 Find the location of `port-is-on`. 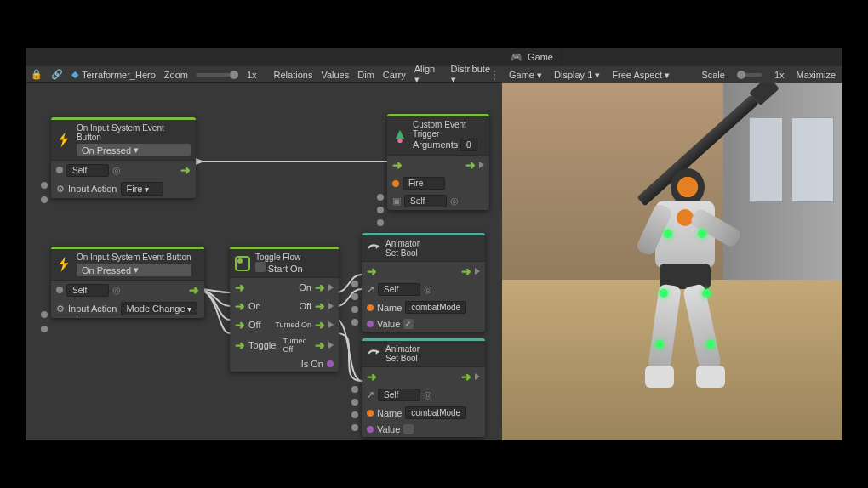

port-is-on is located at coordinates (330, 364).